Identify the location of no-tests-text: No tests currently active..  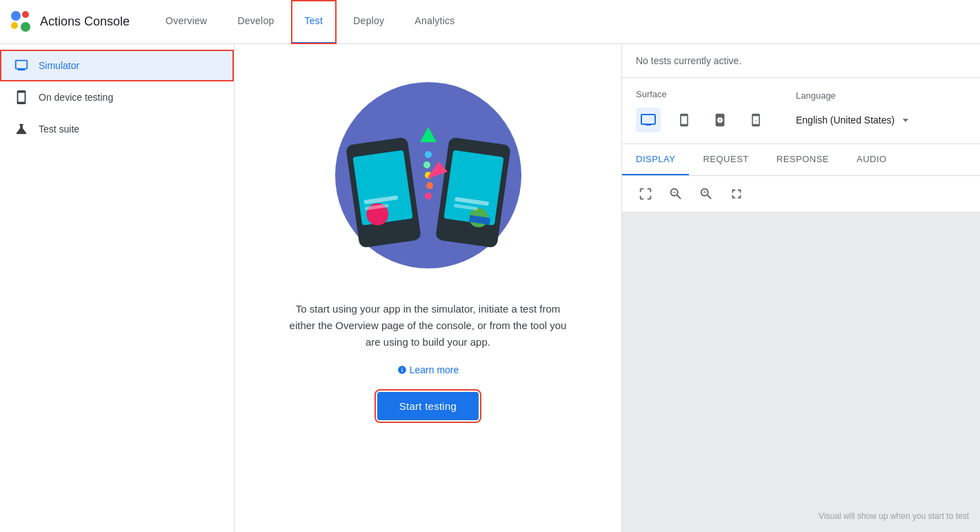
(688, 61).